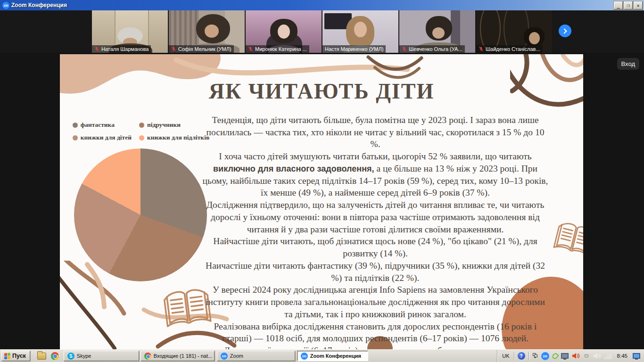 This screenshot has width=644, height=362. I want to click on slide-paragraph: Дослідження підтвердило, що на залученіс…, so click(375, 217).